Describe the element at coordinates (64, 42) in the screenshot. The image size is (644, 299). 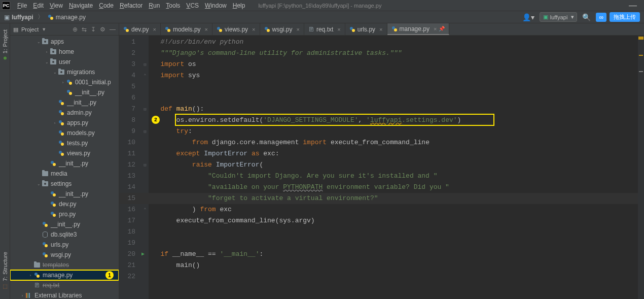
I see `tree-item-apps: ⌄apps` at that location.